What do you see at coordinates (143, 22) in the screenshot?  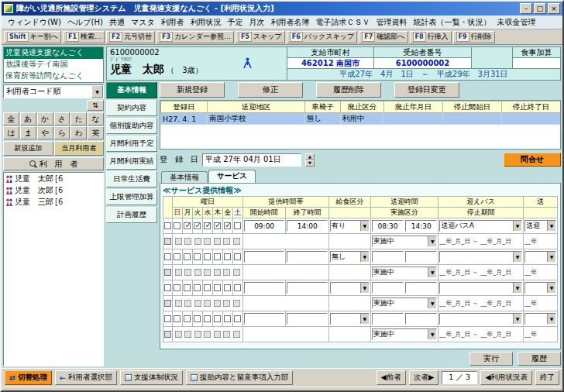 I see `menu-master: マスタ` at bounding box center [143, 22].